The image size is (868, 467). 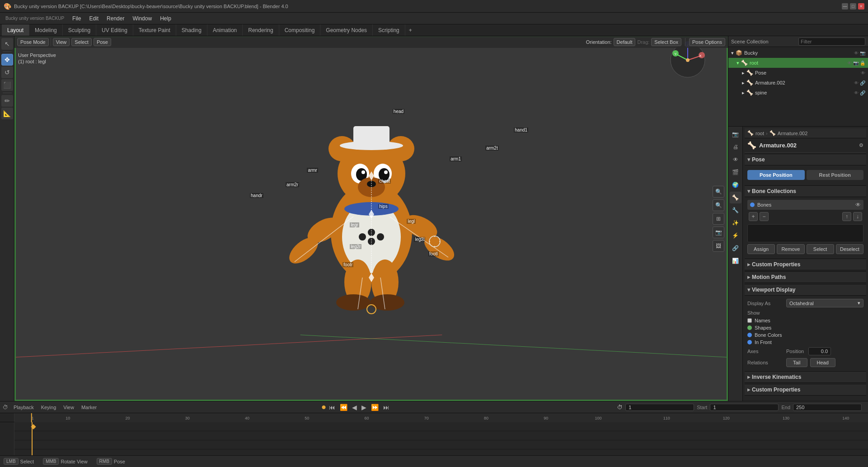 I want to click on jump-end-button: ⏭, so click(x=386, y=407).